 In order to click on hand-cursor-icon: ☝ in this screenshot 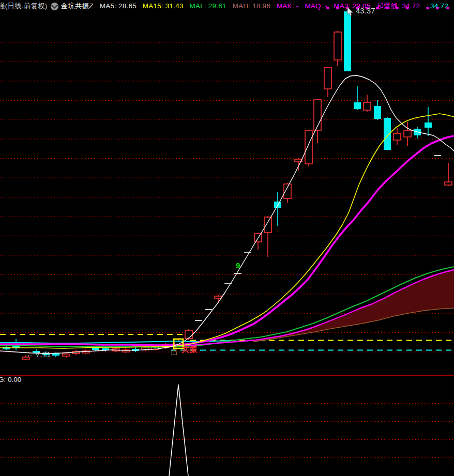, I will do `click(174, 351)`.